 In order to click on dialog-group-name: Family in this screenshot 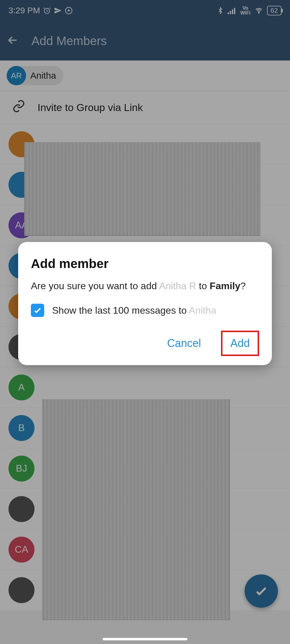, I will do `click(225, 286)`.